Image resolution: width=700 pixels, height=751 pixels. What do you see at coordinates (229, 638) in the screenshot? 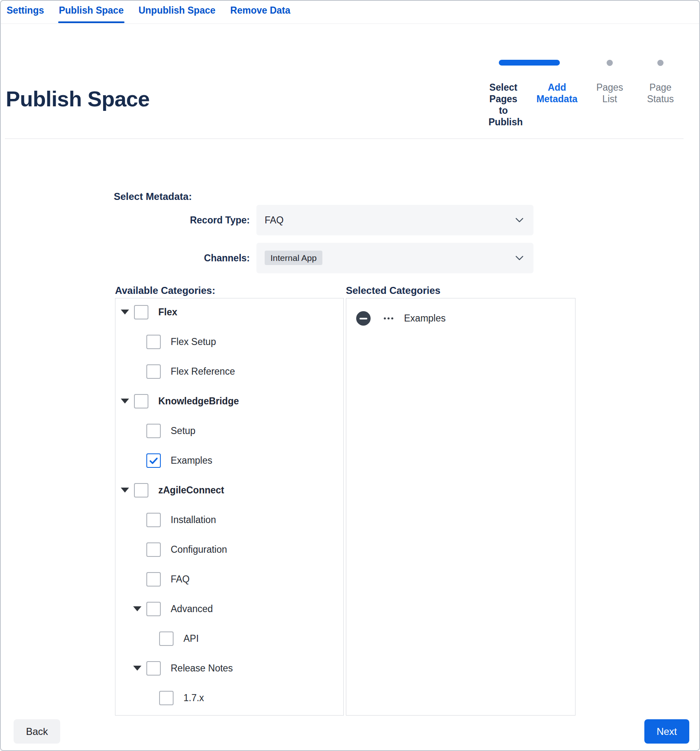
I see `category-api: API` at bounding box center [229, 638].